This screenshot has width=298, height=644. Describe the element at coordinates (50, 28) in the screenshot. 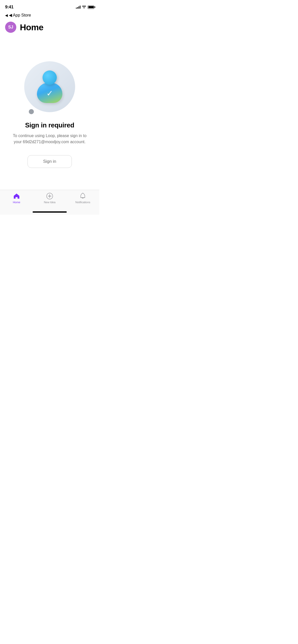

I see `header: SJ Home` at that location.